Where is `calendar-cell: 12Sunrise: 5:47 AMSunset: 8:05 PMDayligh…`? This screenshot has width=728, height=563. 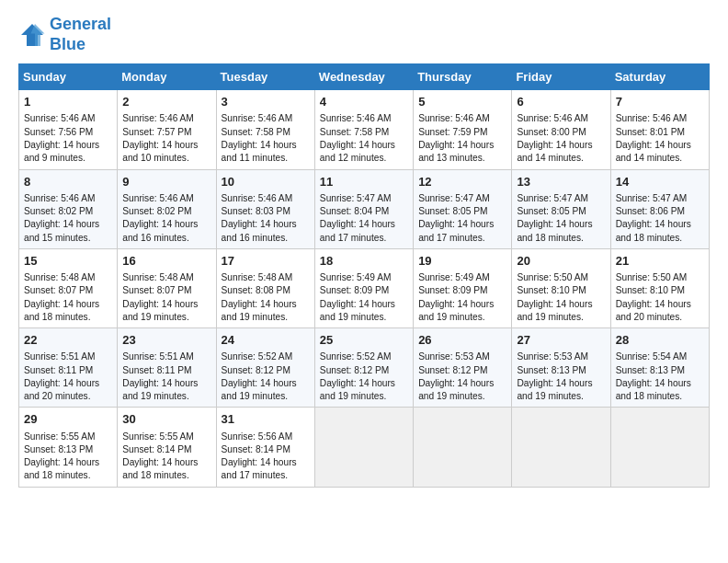
calendar-cell: 12Sunrise: 5:47 AMSunset: 8:05 PMDayligh… is located at coordinates (463, 209).